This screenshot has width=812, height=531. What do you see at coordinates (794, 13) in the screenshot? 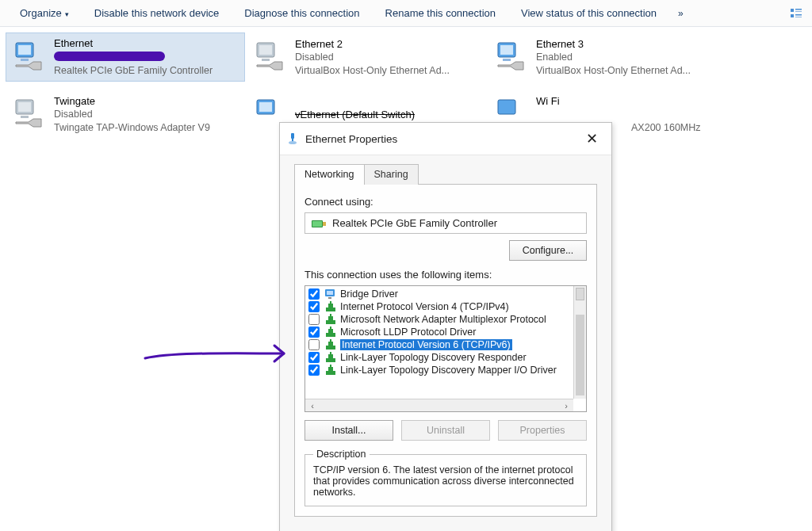
I see `change-view-icon` at bounding box center [794, 13].